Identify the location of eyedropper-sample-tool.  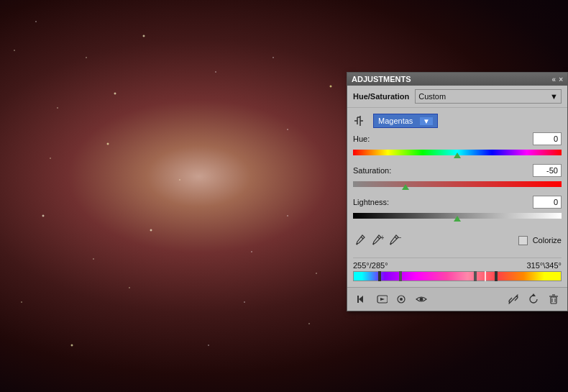
(360, 240).